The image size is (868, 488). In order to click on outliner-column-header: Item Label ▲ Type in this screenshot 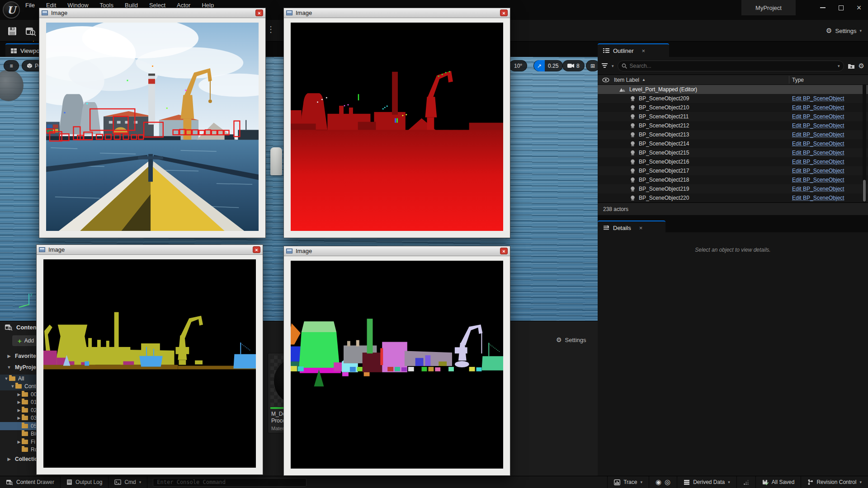, I will do `click(733, 80)`.